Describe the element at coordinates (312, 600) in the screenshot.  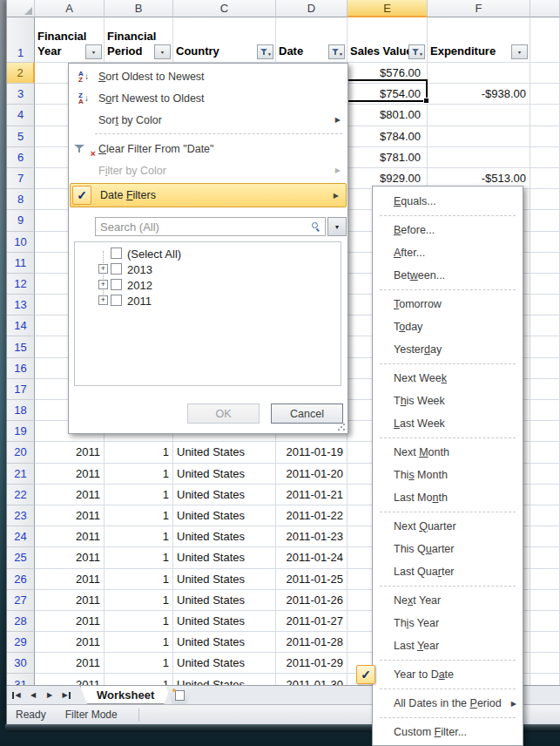
I see `cell-date: 2011-01-26` at that location.